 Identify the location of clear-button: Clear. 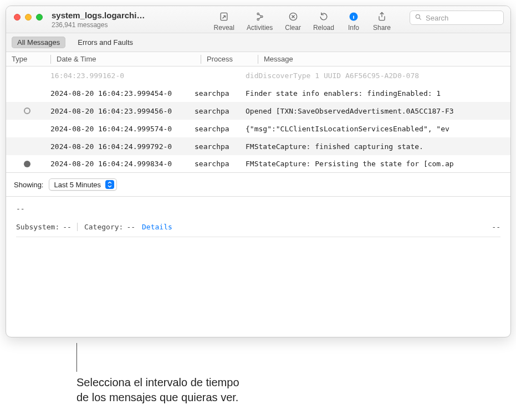
(293, 21).